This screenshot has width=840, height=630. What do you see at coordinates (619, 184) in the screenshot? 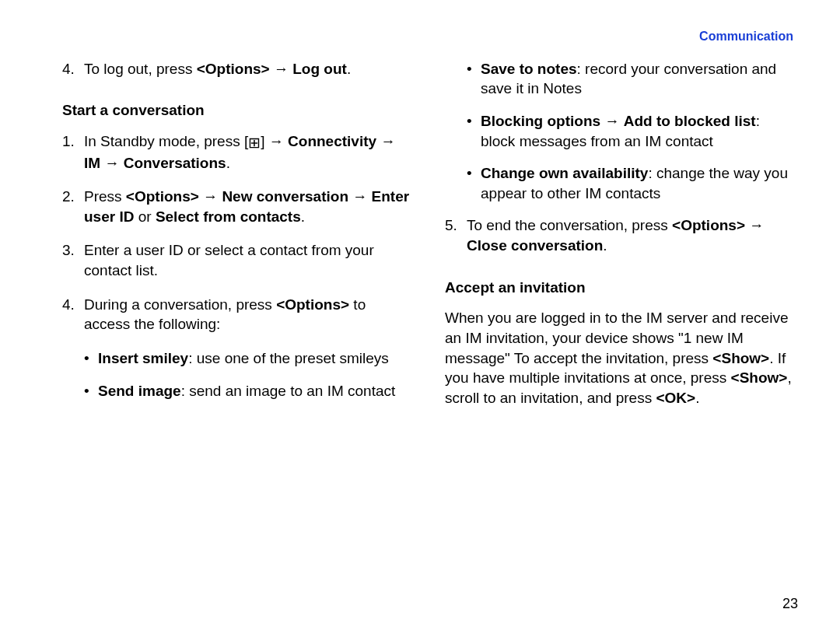
I see `bullet-availability: • Change own availability: change the wa…` at bounding box center [619, 184].